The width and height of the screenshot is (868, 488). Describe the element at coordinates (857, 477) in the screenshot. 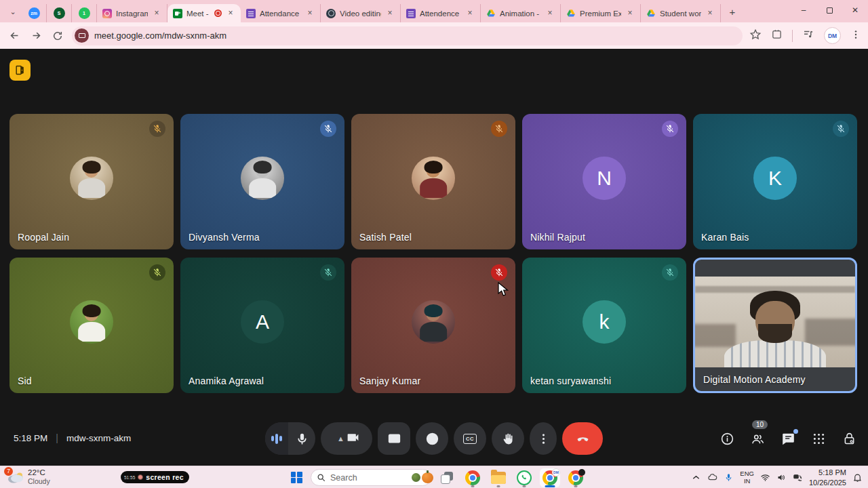

I see `notification-bell-icon` at that location.